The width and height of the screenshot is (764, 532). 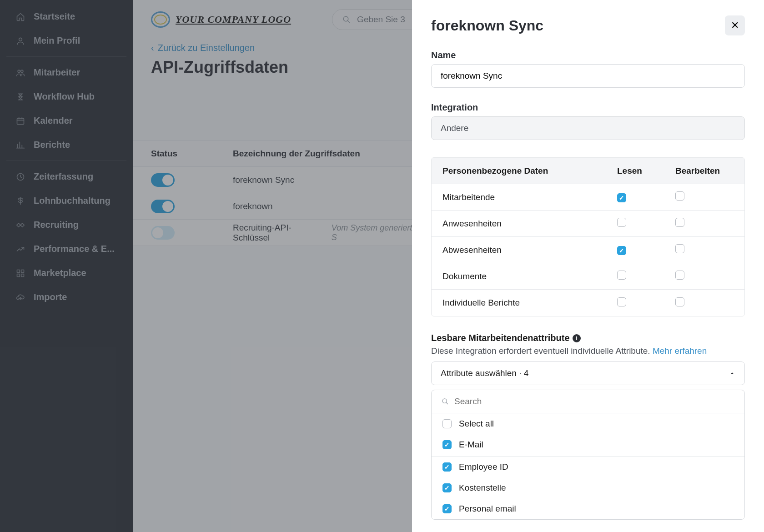 What do you see at coordinates (588, 107) in the screenshot?
I see `integration-label: Integration` at bounding box center [588, 107].